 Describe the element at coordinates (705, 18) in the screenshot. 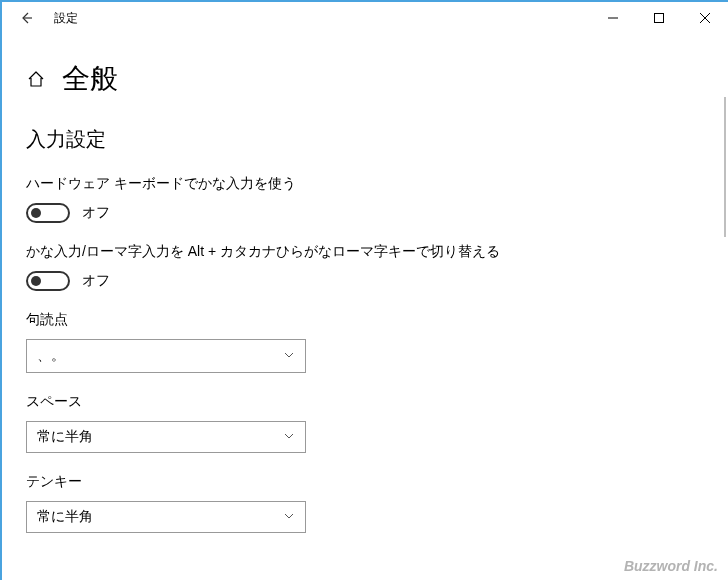

I see `close-button` at that location.